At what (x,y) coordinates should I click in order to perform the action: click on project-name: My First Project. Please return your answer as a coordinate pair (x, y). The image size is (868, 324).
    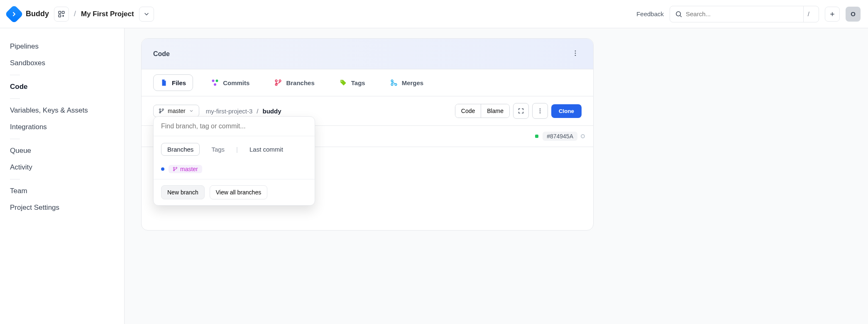
    Looking at the image, I should click on (108, 14).